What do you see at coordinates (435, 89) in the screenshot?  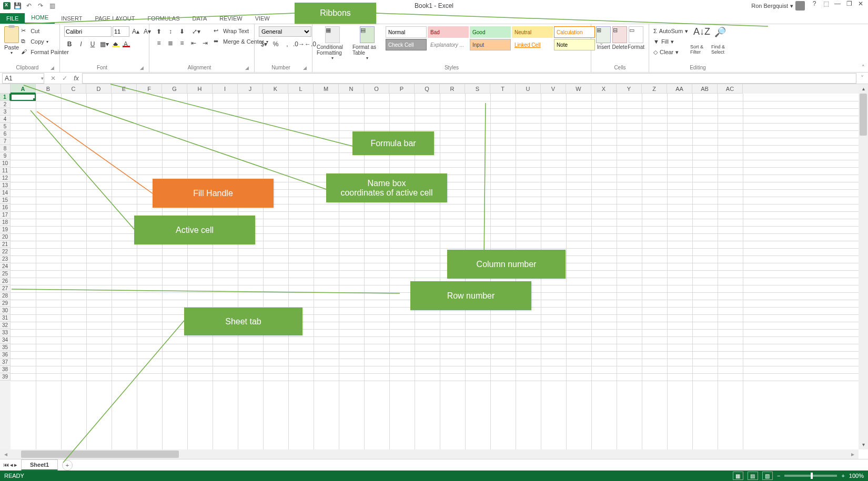 I see `column-headers: ABCDEFGHIJKLMNOPQRSTUVWXYZAAABAC` at bounding box center [435, 89].